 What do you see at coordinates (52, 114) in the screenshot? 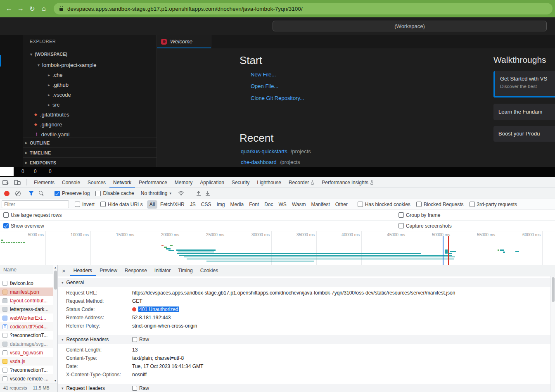
I see `tree-item-file-gitattributes: ◆ .gitattributes` at bounding box center [52, 114].